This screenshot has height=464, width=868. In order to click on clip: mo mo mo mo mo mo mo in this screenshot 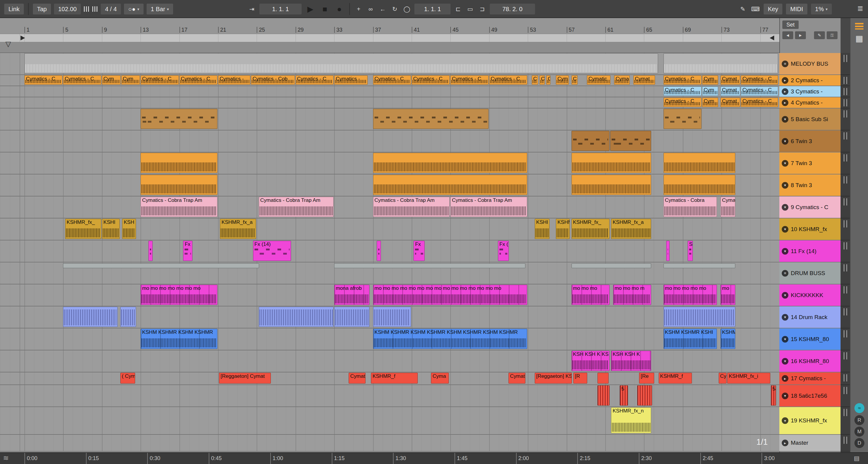, I will do `click(179, 295)`.